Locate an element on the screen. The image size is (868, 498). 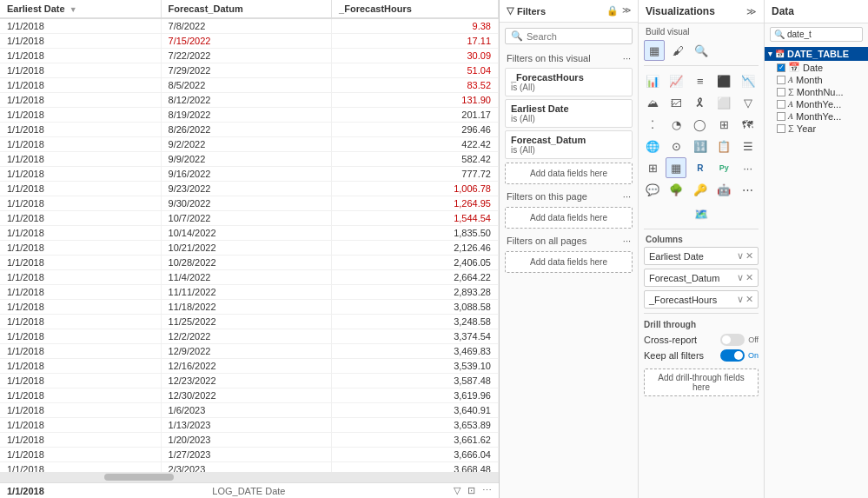
viz-scatter-icon: ⁚ is located at coordinates (653, 124).